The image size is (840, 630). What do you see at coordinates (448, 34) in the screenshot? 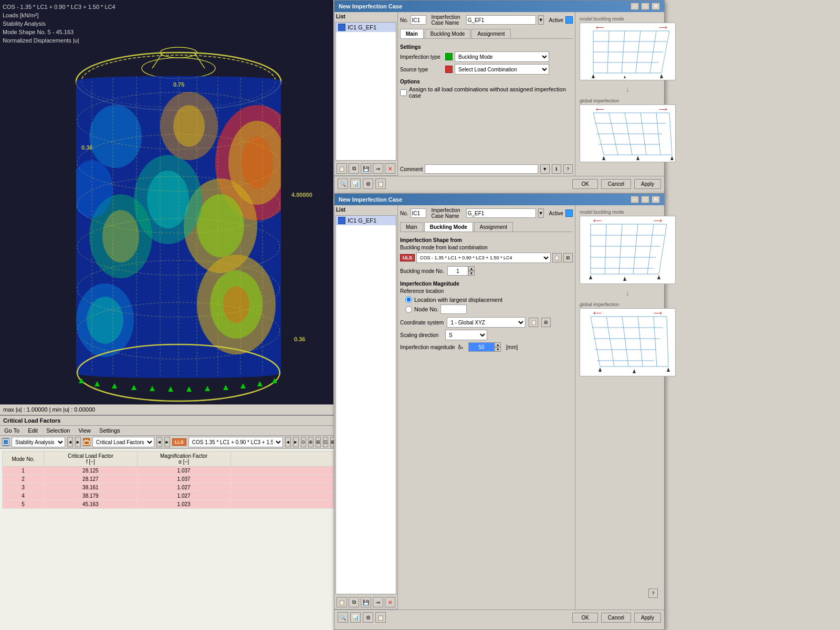
I see `tab-buckling-mode: Buckling Mode` at bounding box center [448, 34].